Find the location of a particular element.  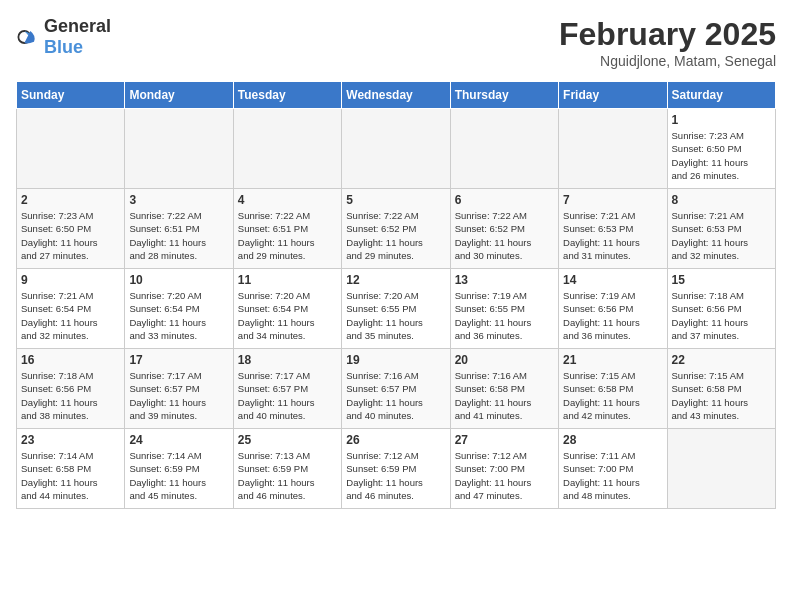

weekday-header-row: SundayMondayTuesdayWednesdayThursdayFrid… is located at coordinates (396, 96).